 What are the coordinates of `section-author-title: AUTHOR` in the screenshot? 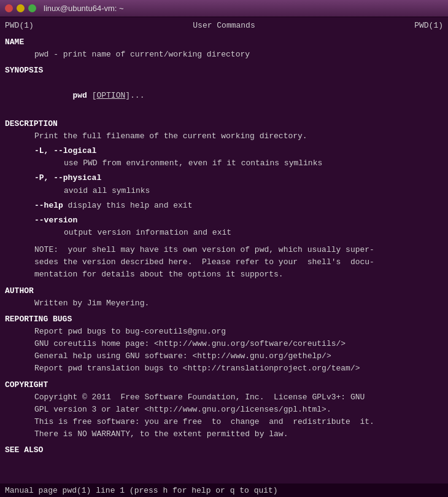 It's located at (224, 291).